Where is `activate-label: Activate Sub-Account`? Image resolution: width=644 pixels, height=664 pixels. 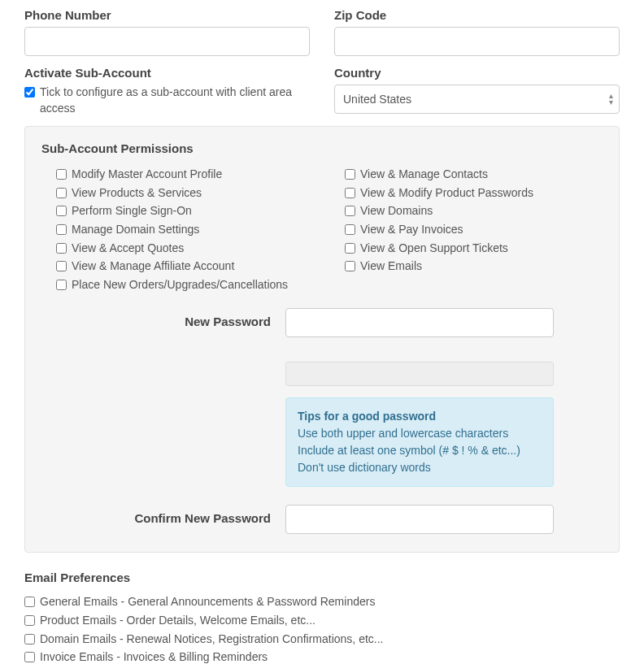 activate-label: Activate Sub-Account is located at coordinates (168, 73).